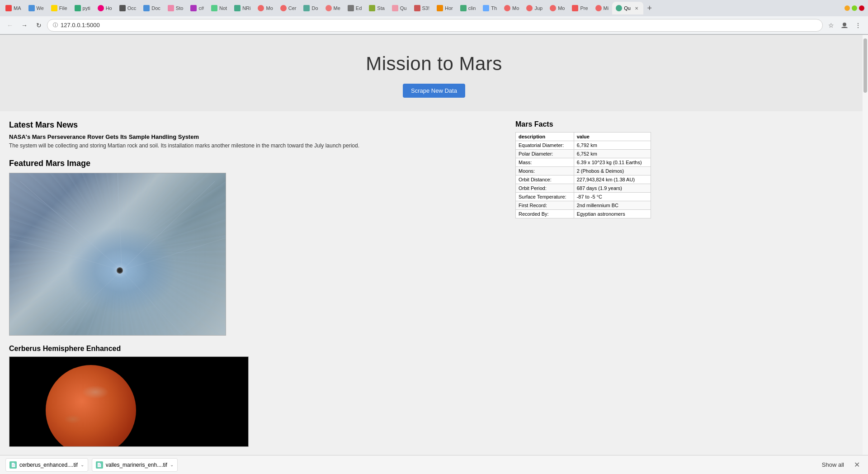  Describe the element at coordinates (253, 349) in the screenshot. I see `hemisphere-title: Cerberus Hemisphere Enhanced` at that location.